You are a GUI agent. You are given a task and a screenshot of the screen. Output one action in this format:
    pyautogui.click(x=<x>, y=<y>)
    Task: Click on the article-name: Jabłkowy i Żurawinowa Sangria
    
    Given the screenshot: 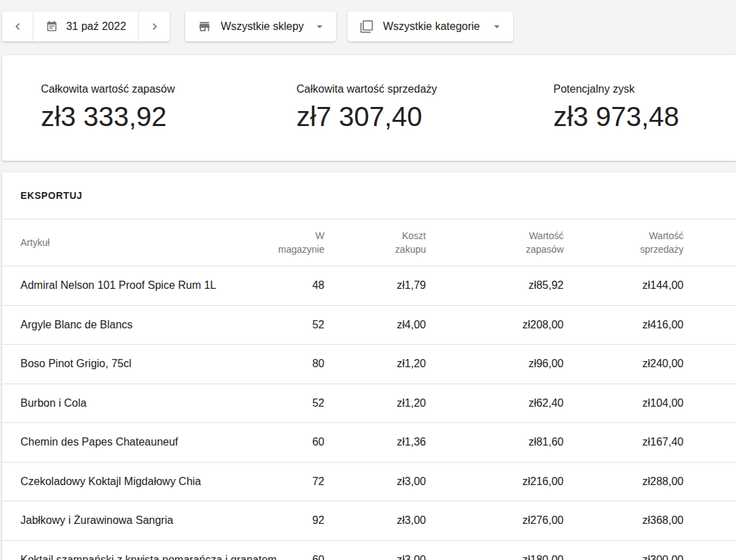 What is the action you would take?
    pyautogui.click(x=97, y=520)
    